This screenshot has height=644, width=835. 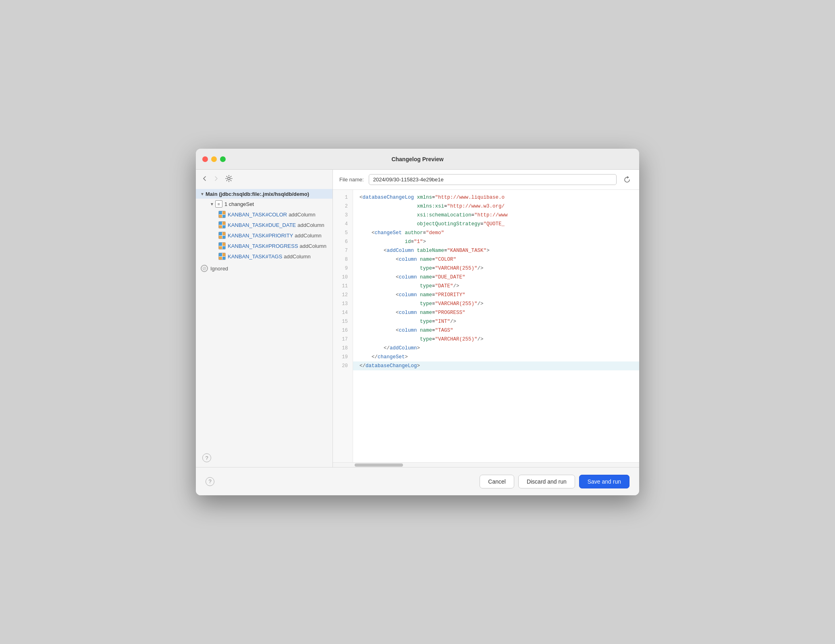 I want to click on toolbar, so click(x=264, y=179).